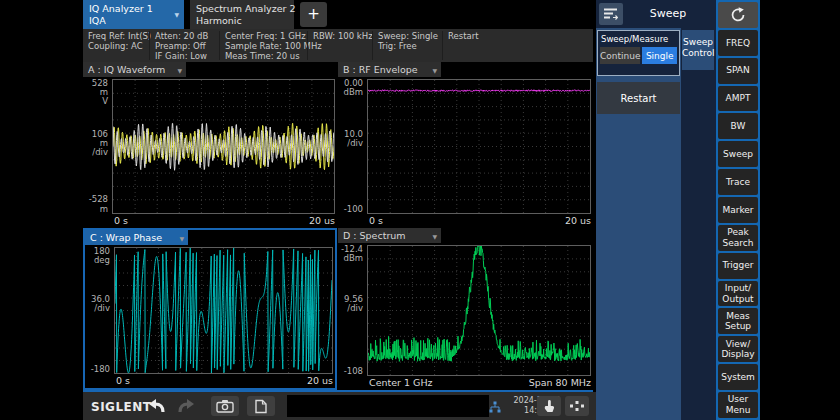 The width and height of the screenshot is (840, 420). I want to click on file-save-button, so click(261, 406).